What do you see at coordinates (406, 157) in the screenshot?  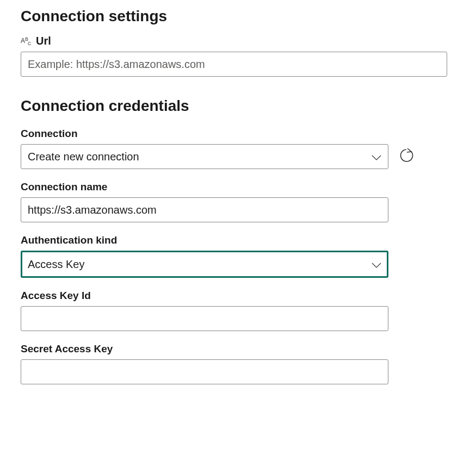 I see `refresh-icon` at bounding box center [406, 157].